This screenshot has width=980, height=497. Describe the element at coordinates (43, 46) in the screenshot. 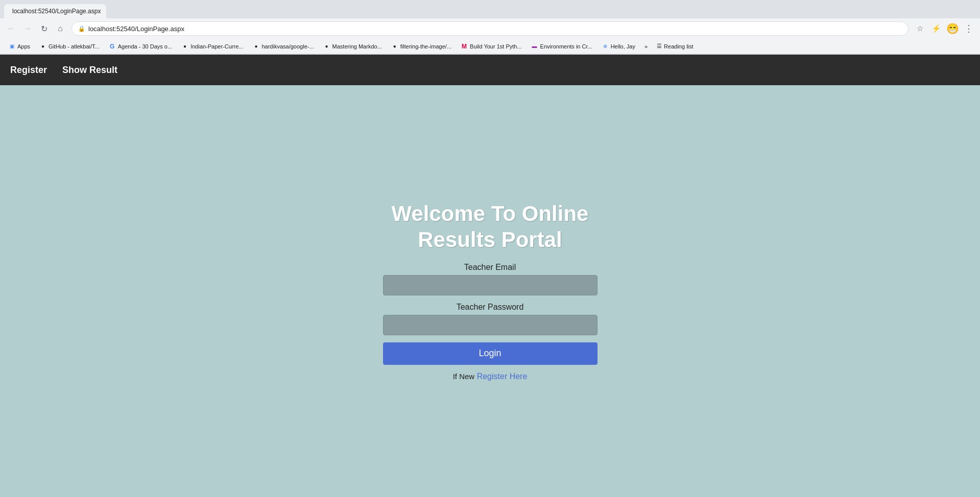

I see `github1-icon: ●` at that location.